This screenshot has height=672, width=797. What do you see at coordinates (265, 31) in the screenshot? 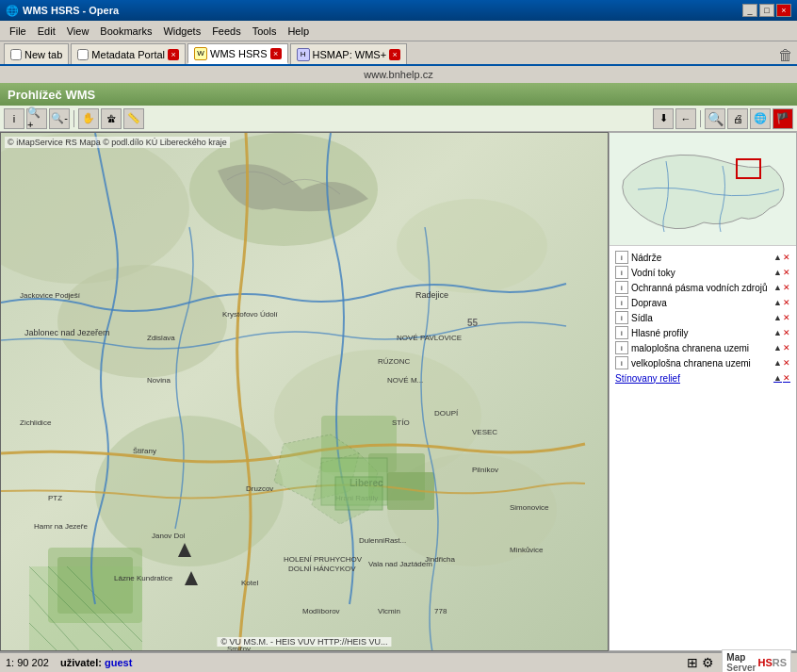
I see `menu-tools: Tools` at bounding box center [265, 31].